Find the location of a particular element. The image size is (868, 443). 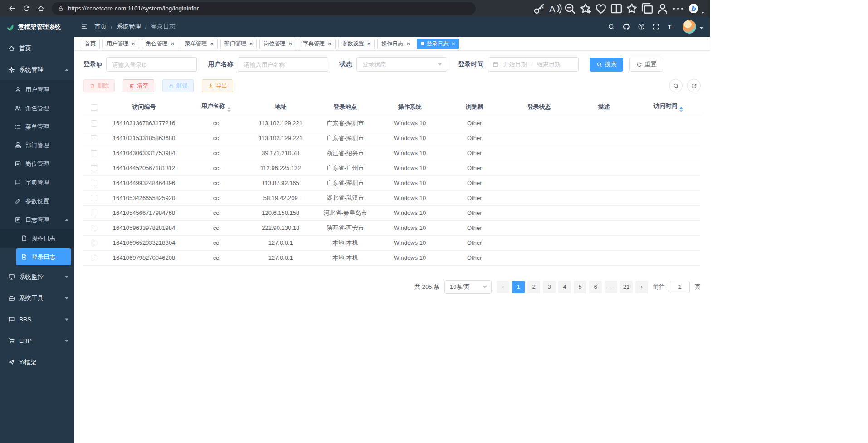

toggle-search-button is located at coordinates (676, 86).